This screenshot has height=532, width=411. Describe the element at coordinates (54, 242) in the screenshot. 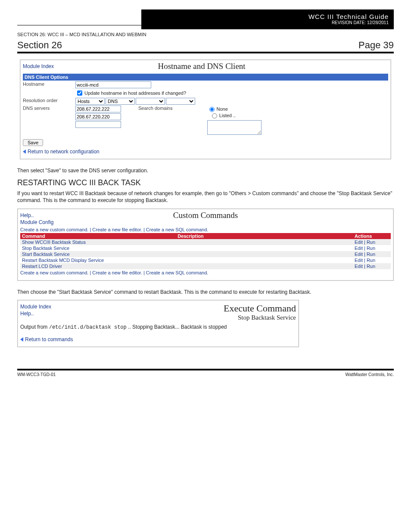

I see `cc-cmd-link: Show WCCIII Backtask Status` at that location.